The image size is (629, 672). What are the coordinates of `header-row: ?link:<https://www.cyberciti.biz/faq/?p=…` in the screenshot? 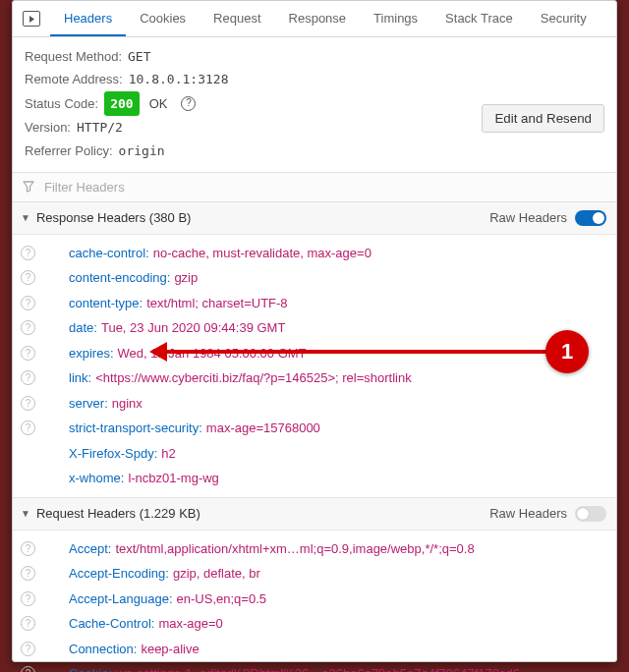 It's located at (314, 378).